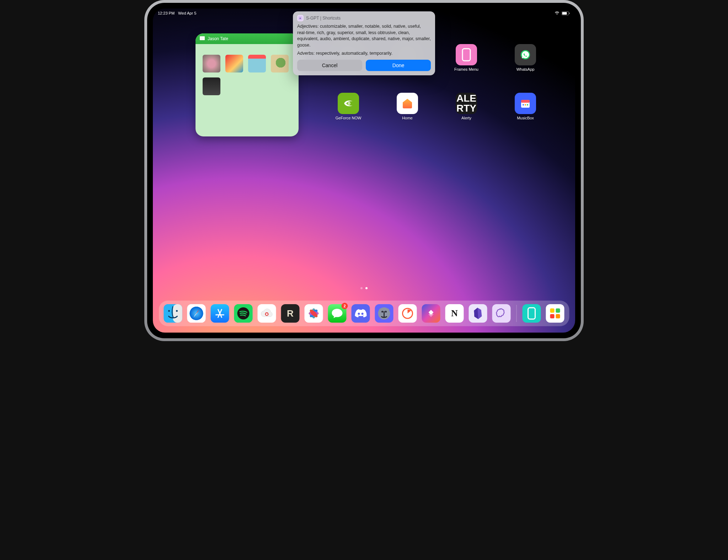 Image resolution: width=728 pixels, height=560 pixels. Describe the element at coordinates (407, 107) in the screenshot. I see `app-home: Home` at that location.